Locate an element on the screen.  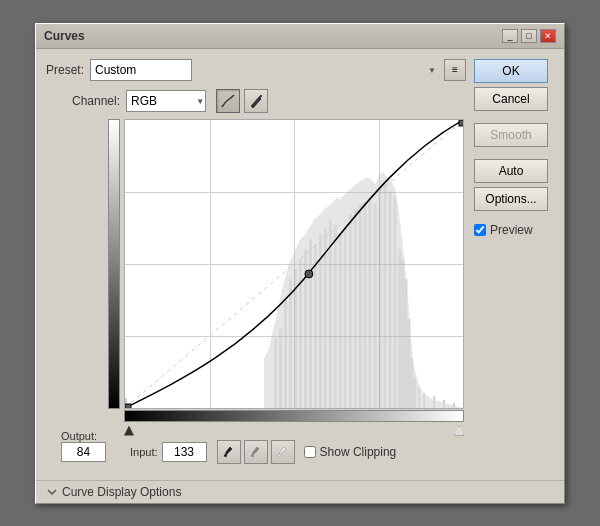
channel-select: RGB Red Green Blue is located at coordinates (166, 101).